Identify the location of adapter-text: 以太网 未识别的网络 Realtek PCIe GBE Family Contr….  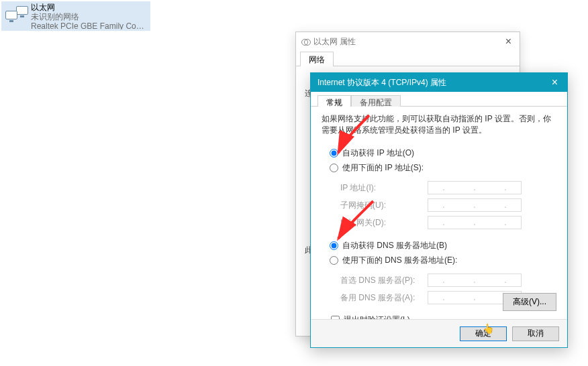
(89, 16).